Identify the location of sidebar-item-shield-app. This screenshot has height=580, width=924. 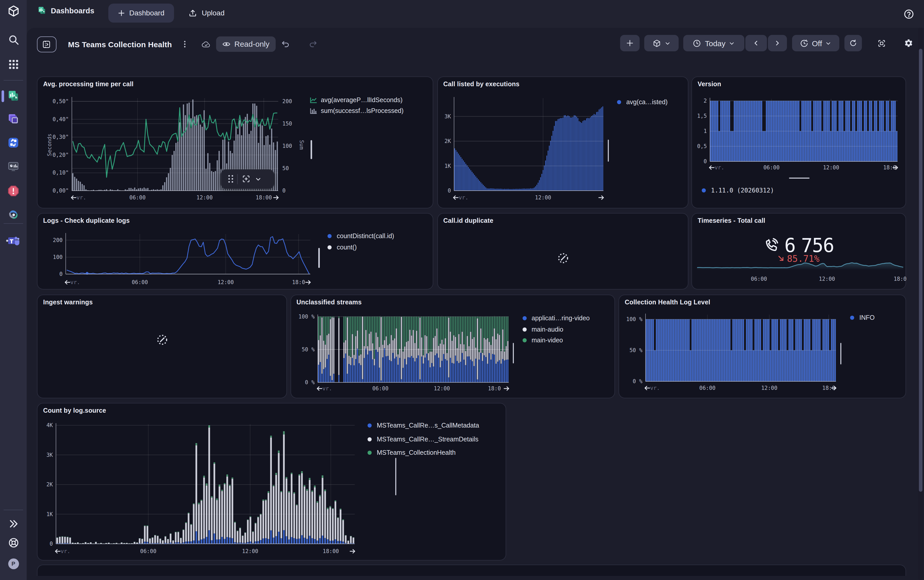
(13, 214).